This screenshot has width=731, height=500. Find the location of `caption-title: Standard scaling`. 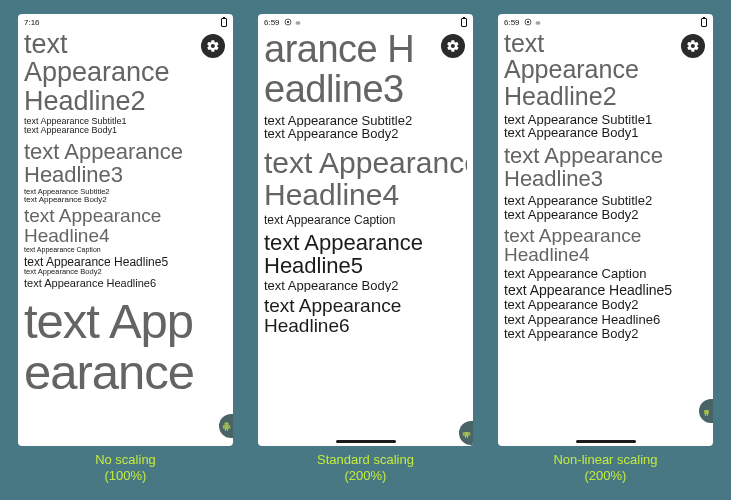

caption-title: Standard scaling is located at coordinates (366, 460).